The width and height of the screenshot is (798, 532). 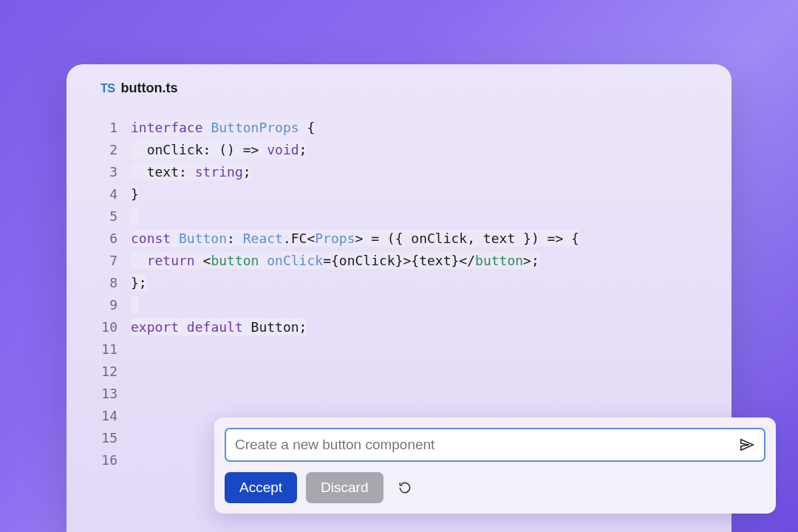 What do you see at coordinates (105, 372) in the screenshot?
I see `line-number: 12` at bounding box center [105, 372].